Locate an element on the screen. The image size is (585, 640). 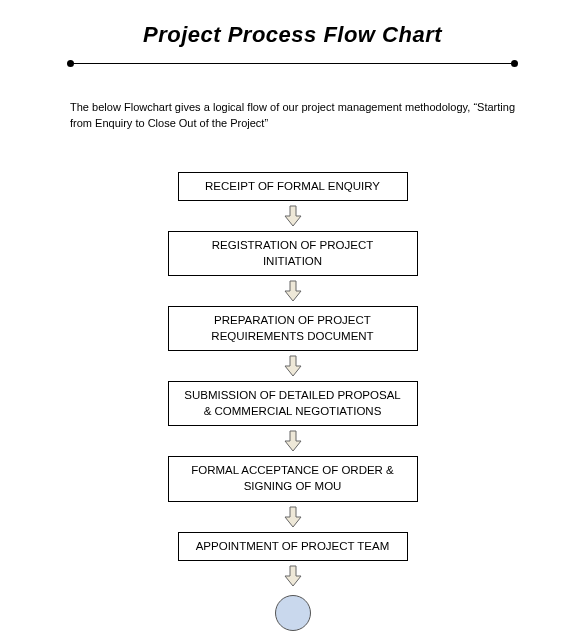
title-container: Project Process Flow Chart is located at coordinates (292, 24).